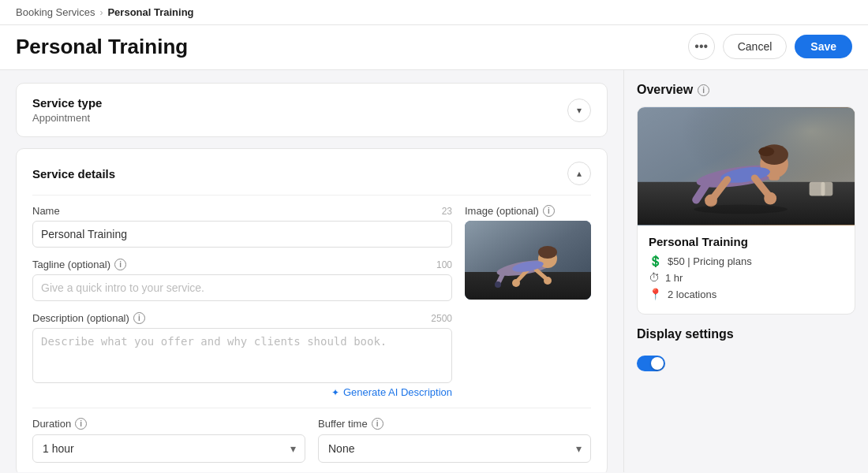 Image resolution: width=868 pixels, height=473 pixels. What do you see at coordinates (746, 199) in the screenshot?
I see `overview-section: Overview i` at bounding box center [746, 199].